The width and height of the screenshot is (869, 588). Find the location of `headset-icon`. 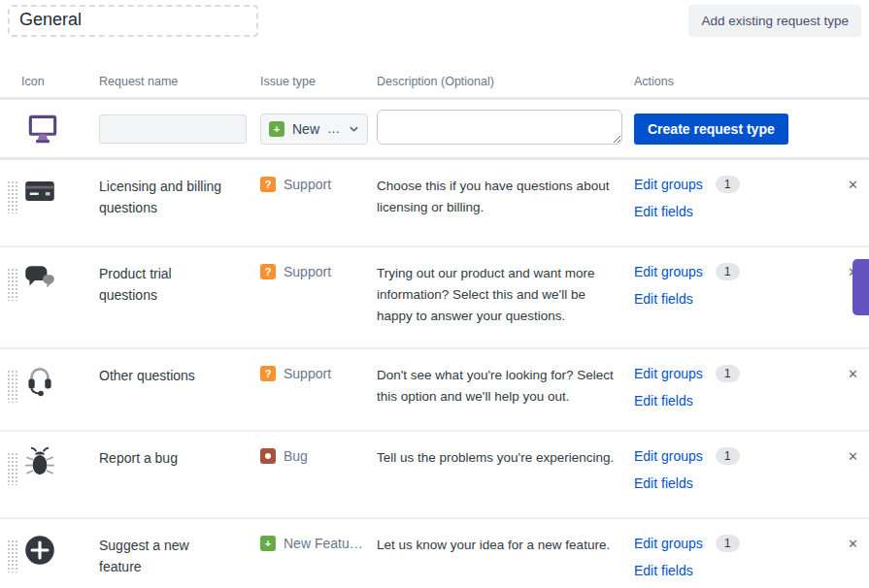

headset-icon is located at coordinates (40, 380).